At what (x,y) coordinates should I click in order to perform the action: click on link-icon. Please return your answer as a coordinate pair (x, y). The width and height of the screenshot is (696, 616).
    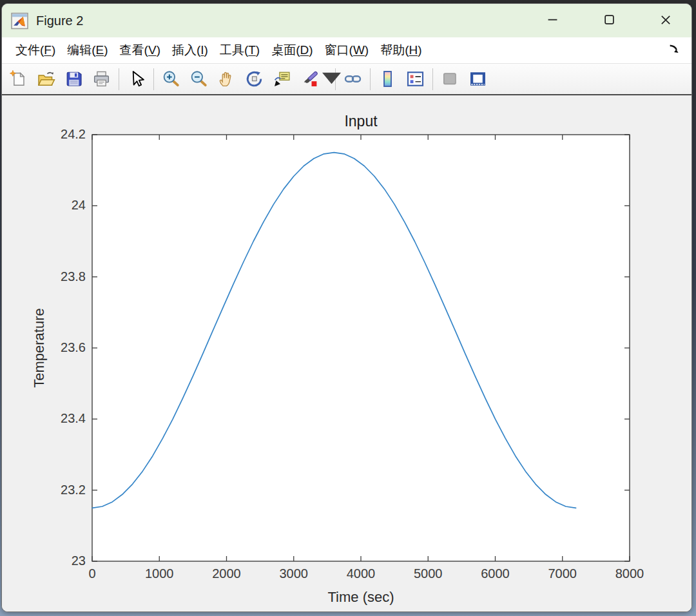
    Looking at the image, I should click on (353, 79).